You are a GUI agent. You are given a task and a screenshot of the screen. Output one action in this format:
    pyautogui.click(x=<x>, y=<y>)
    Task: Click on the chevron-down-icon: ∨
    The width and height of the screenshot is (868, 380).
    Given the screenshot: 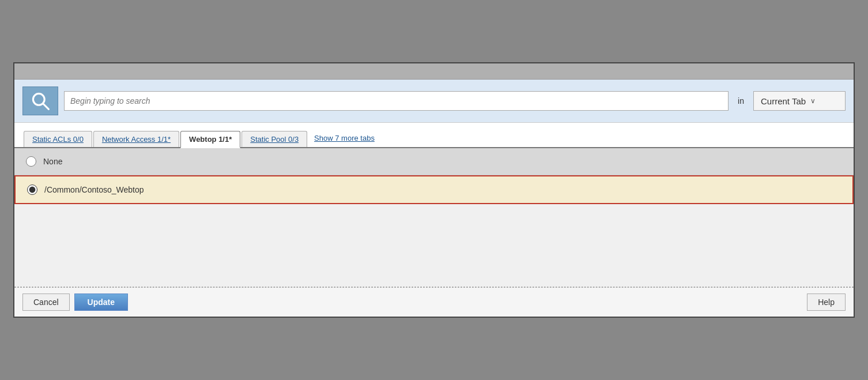 What is the action you would take?
    pyautogui.click(x=813, y=101)
    